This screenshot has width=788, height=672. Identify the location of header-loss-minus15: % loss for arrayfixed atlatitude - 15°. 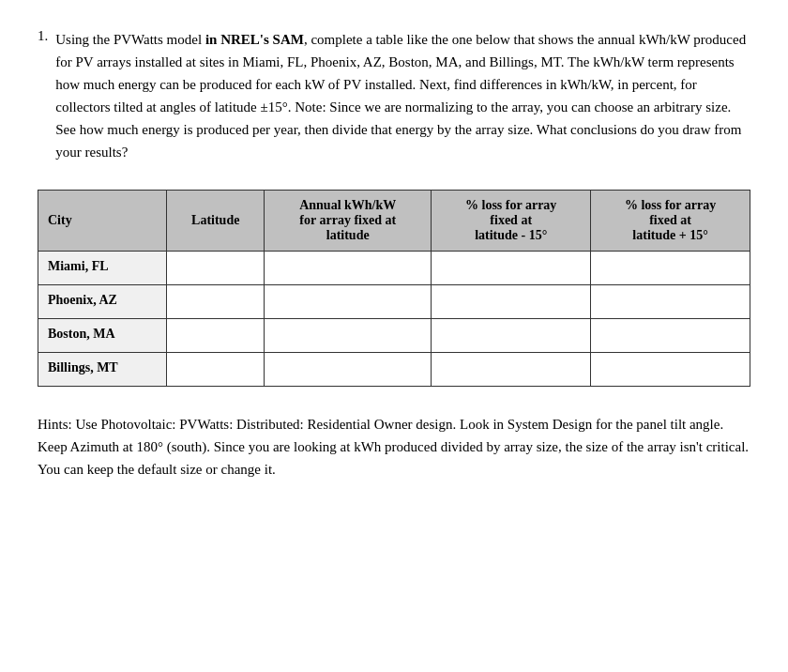
(511, 221).